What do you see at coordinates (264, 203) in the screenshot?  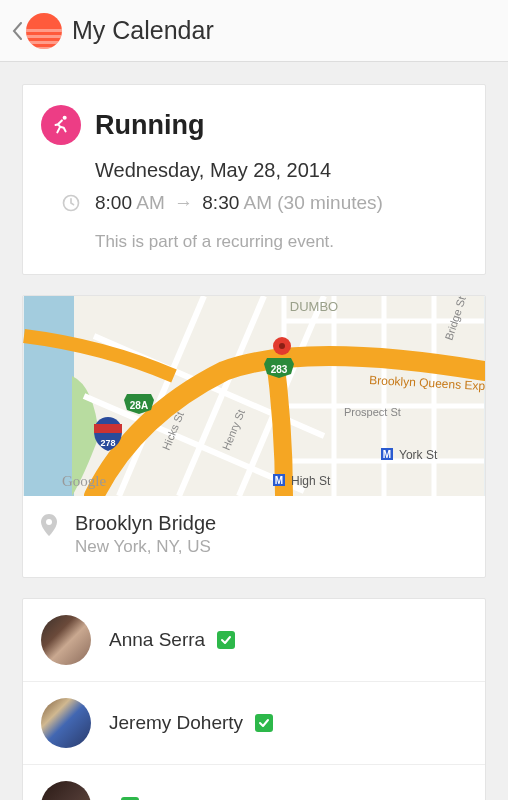 I see `event-time-row: 8:00 AM → 8:30 AM (30 minutes)` at bounding box center [264, 203].